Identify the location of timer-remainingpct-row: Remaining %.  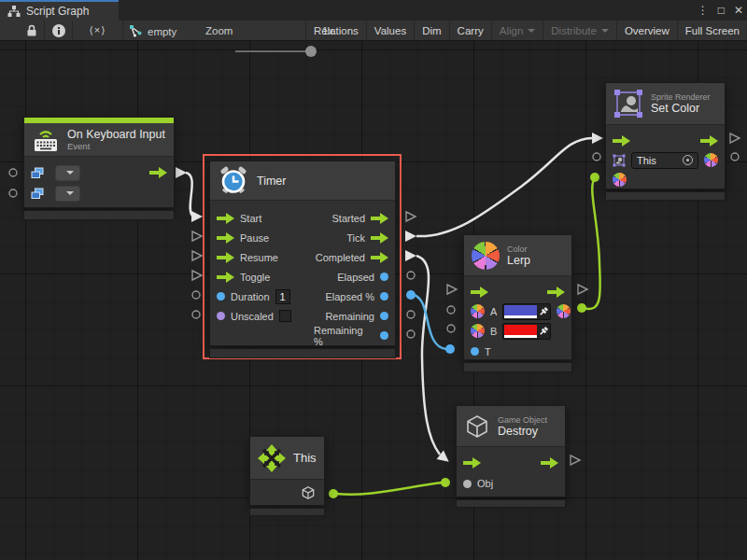
(351, 336).